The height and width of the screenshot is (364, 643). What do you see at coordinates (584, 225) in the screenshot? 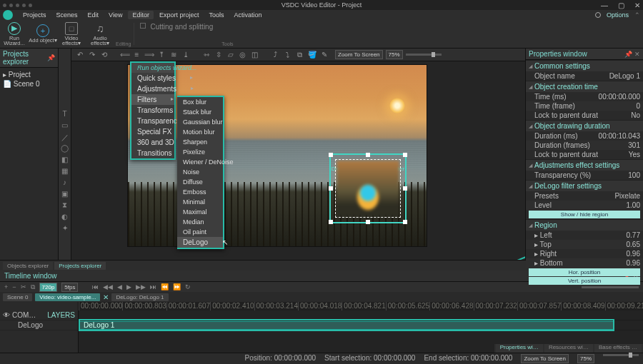
I see `property-group-header: Region` at bounding box center [584, 225].